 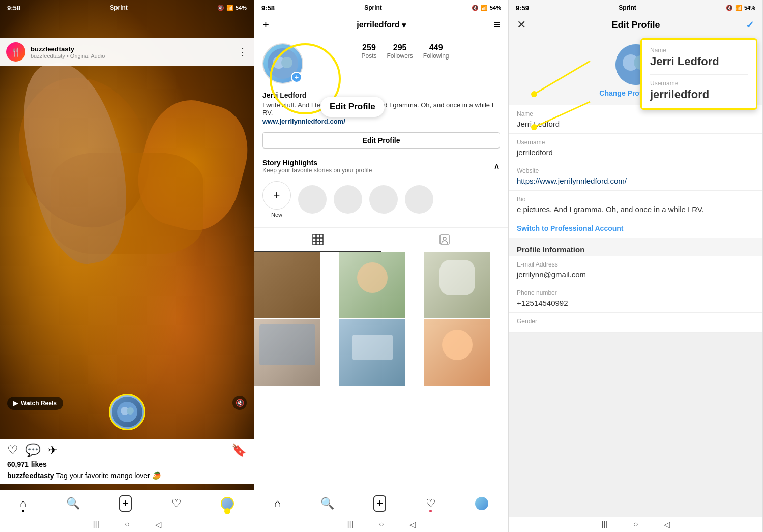 What do you see at coordinates (243, 52) in the screenshot?
I see `story-more-button: ⋮` at bounding box center [243, 52].